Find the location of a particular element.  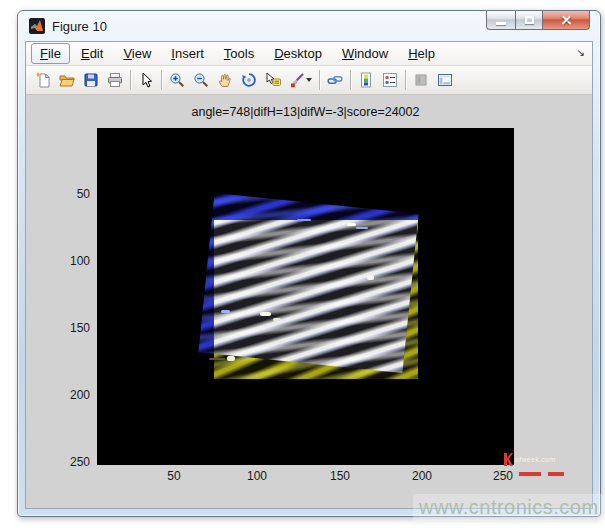

zoom-in-button is located at coordinates (177, 80).